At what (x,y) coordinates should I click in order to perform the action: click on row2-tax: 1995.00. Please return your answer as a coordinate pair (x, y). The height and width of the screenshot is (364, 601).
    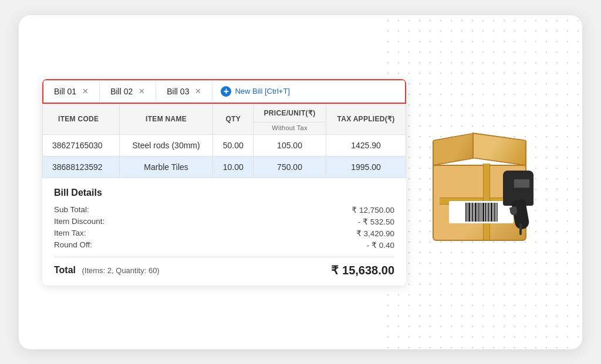
    Looking at the image, I should click on (366, 166).